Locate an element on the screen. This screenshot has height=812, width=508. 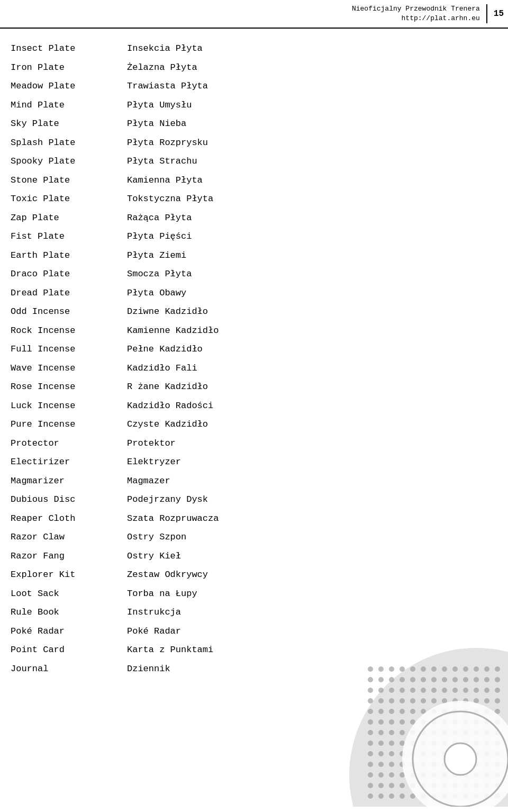
table-row: Meadow PlateTrawiasta Płyta is located at coordinates (254, 86).